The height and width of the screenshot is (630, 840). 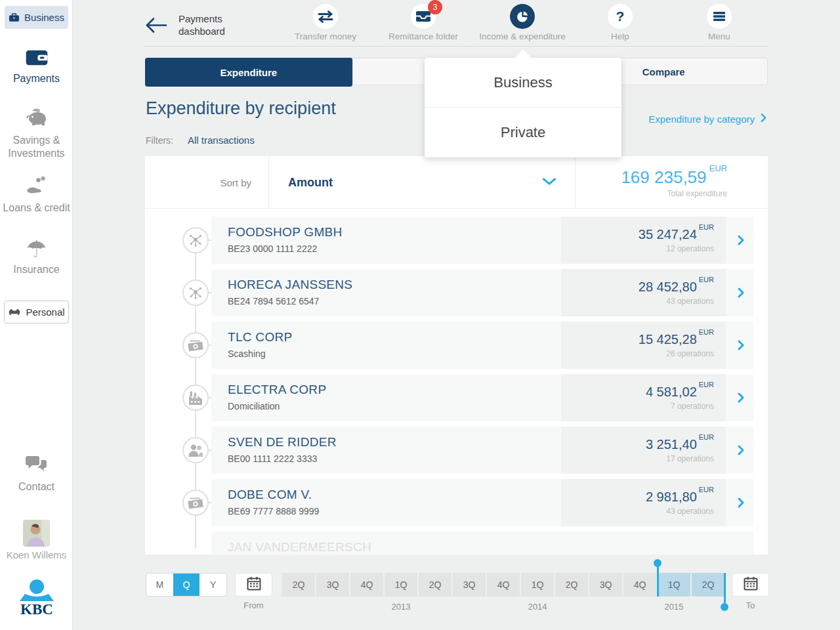 I want to click on dropdown-option: Business, so click(x=523, y=83).